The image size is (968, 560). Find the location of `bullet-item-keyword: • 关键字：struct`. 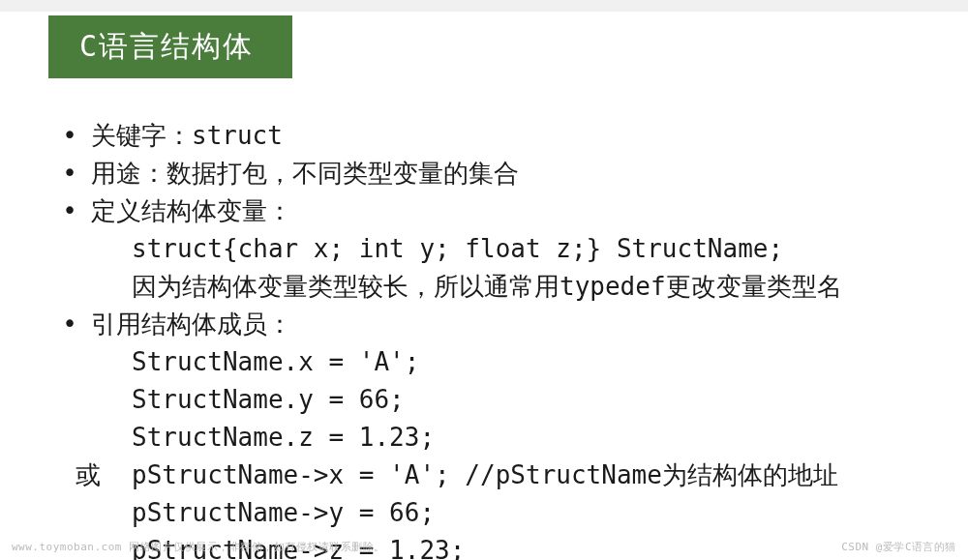

bullet-item-keyword: • 关键字：struct is located at coordinates (508, 135).